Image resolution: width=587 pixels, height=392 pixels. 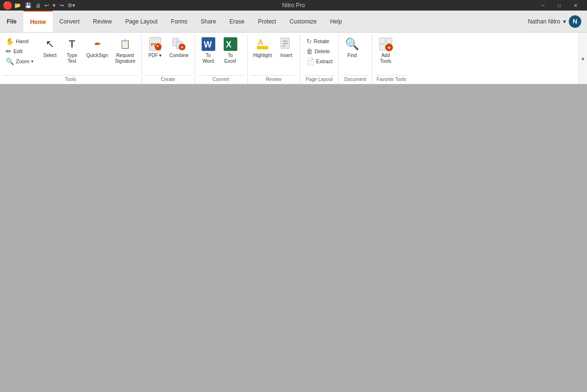 I want to click on user-name: Nathan Nitro, so click(x=544, y=22).